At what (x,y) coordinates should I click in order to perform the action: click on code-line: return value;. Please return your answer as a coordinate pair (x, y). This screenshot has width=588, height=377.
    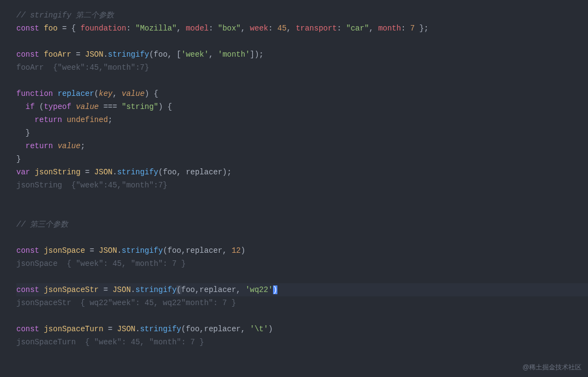
    Looking at the image, I should click on (302, 146).